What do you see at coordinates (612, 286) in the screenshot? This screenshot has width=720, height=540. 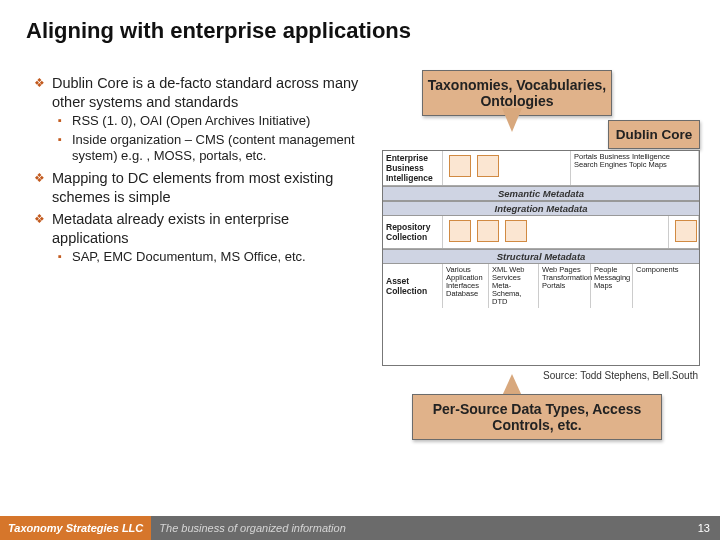 I see `diagram-row3-c4: People Messaging Maps` at bounding box center [612, 286].